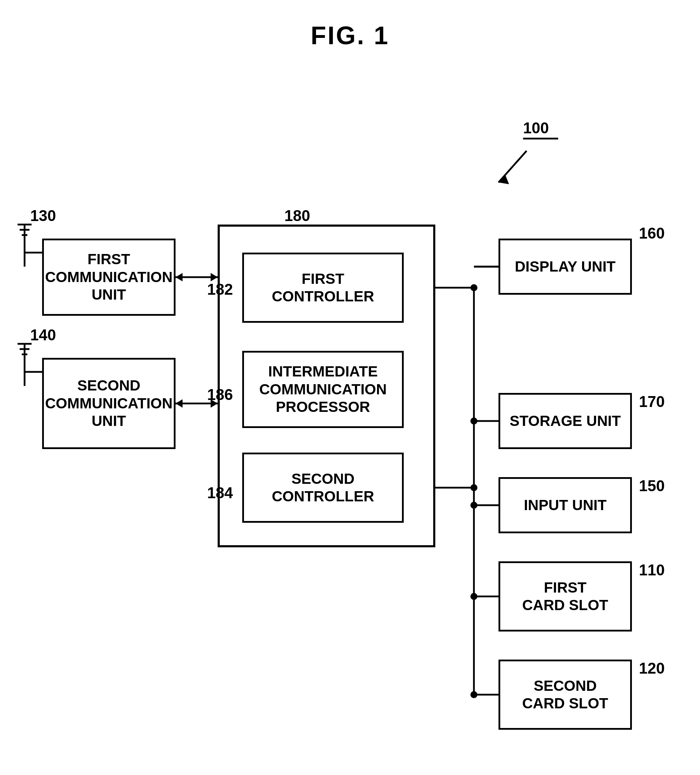 This screenshot has width=700, height=775. I want to click on box-first-comm: FIRST COMMUNICATION UNIT, so click(109, 277).